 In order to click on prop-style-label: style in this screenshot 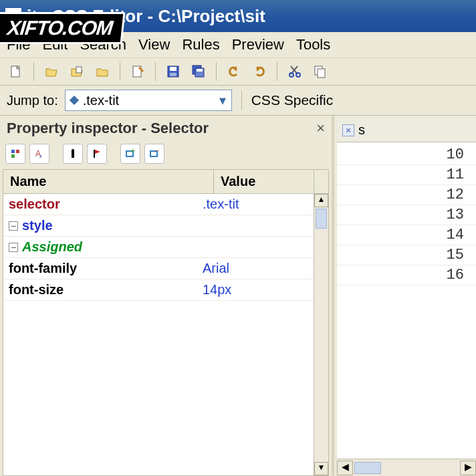, I will do `click(37, 226)`.